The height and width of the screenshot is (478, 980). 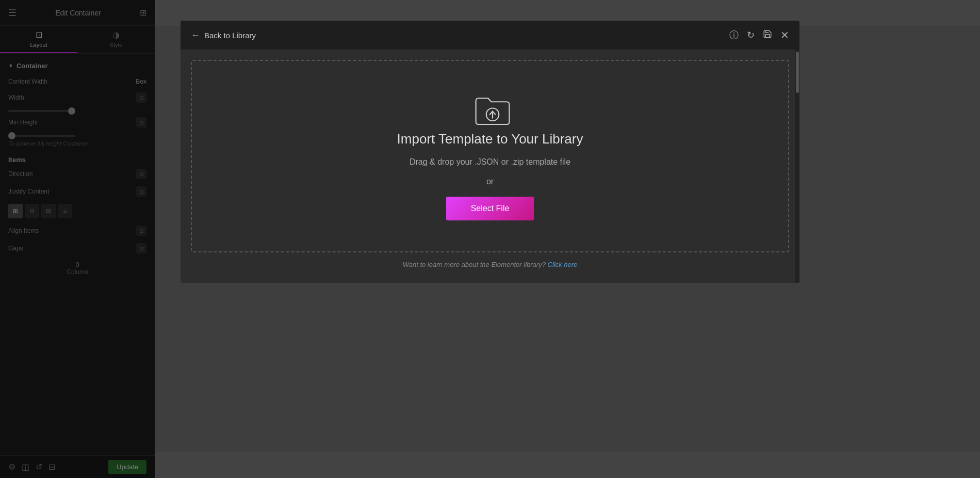 What do you see at coordinates (490, 209) in the screenshot?
I see `select-file-button: Select File` at bounding box center [490, 209].